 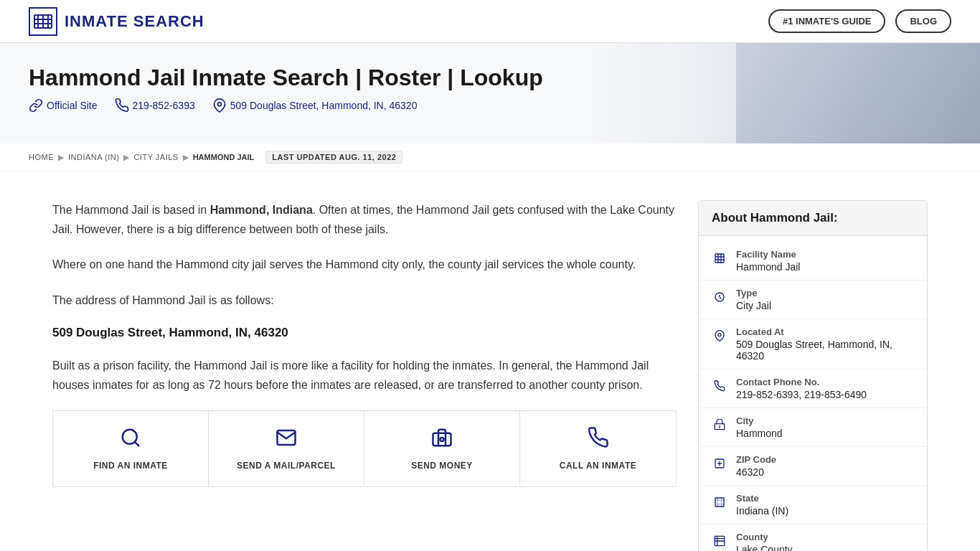 What do you see at coordinates (825, 350) in the screenshot?
I see `location-value: 509 Douglas Street, Hammond, IN, 46320` at bounding box center [825, 350].